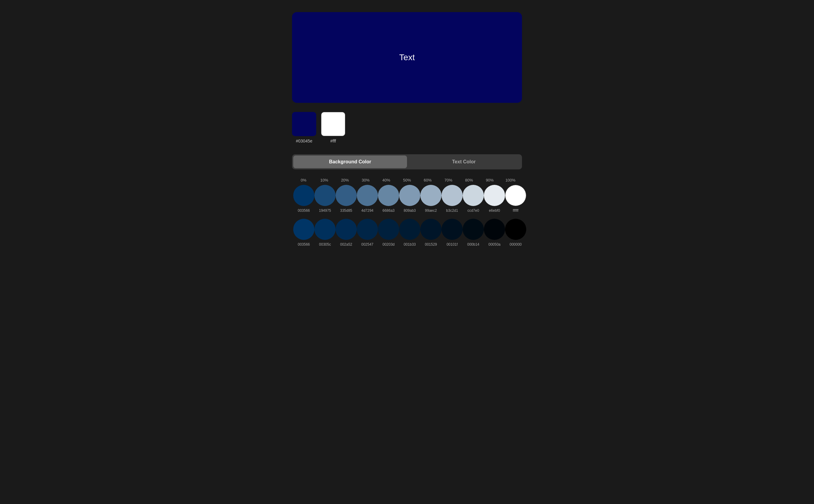 This screenshot has height=504, width=814. Describe the element at coordinates (431, 199) in the screenshot. I see `tint-circle-item: 99aec2` at that location.